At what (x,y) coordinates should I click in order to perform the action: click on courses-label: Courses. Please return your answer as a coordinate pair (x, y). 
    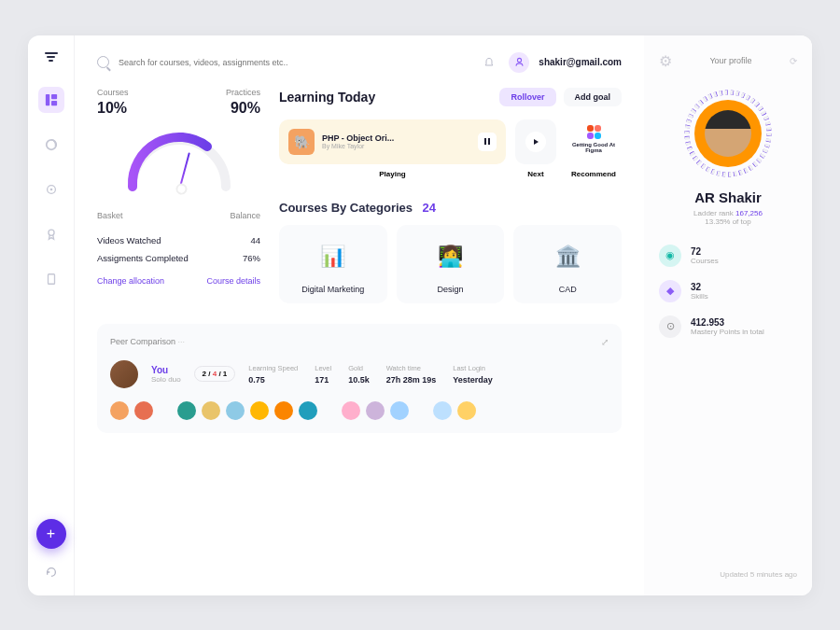
    Looking at the image, I should click on (113, 92).